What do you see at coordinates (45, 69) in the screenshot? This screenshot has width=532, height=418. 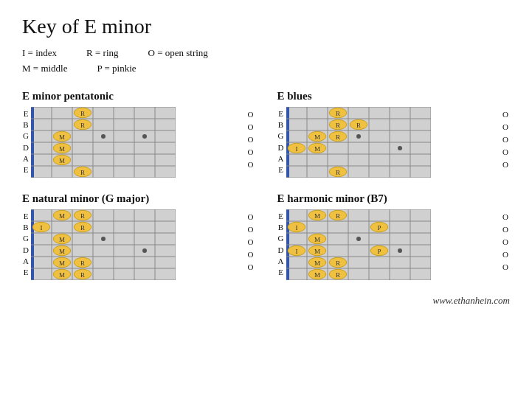 I see `legend-middle: M = middle` at bounding box center [45, 69].